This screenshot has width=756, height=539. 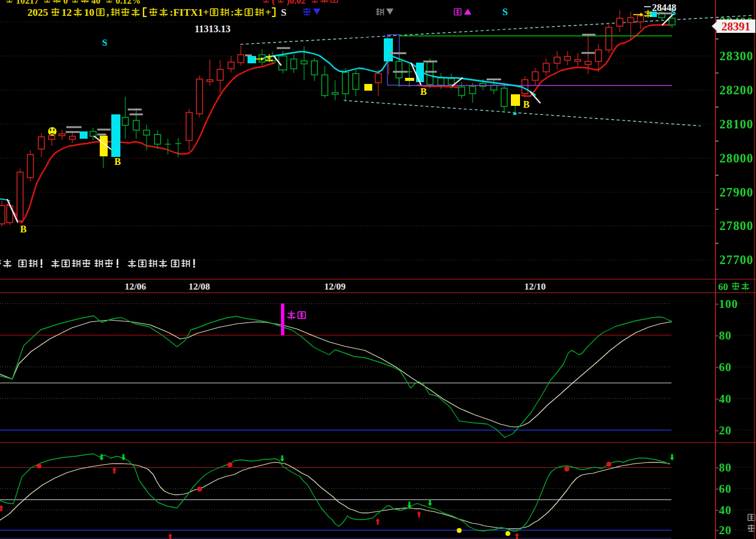 What do you see at coordinates (136, 286) in the screenshot?
I see `svg-text: 12/06` at bounding box center [136, 286].